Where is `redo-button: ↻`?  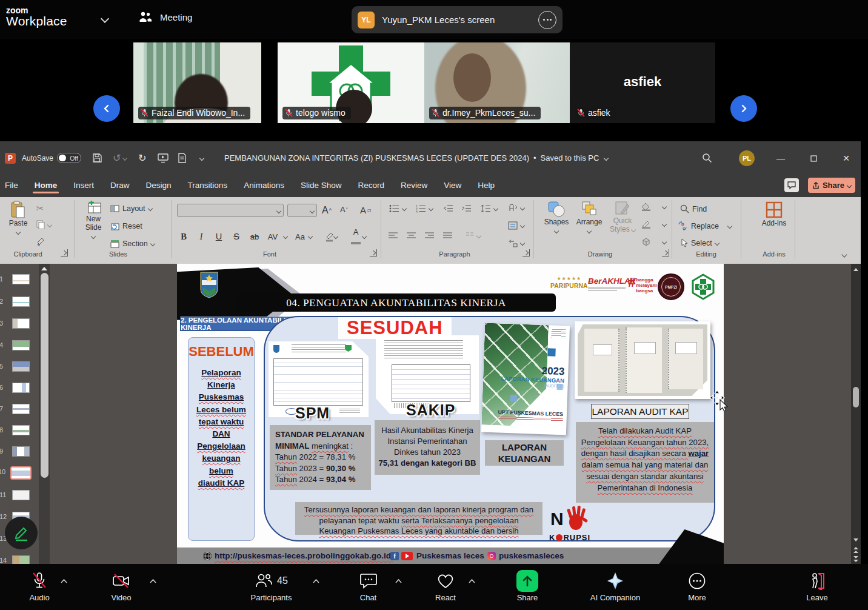 redo-button: ↻ is located at coordinates (142, 158).